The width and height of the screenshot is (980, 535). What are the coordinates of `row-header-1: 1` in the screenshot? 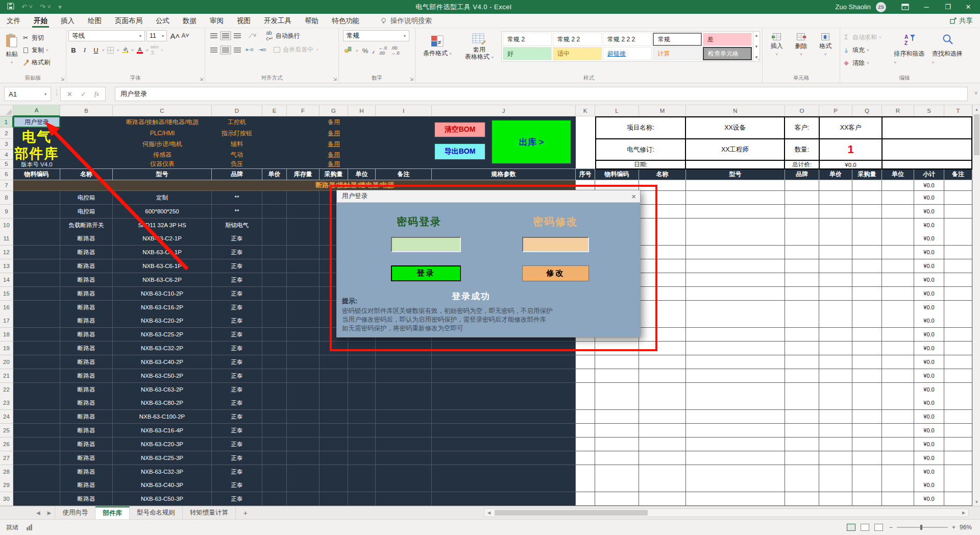 It's located at (7, 122).